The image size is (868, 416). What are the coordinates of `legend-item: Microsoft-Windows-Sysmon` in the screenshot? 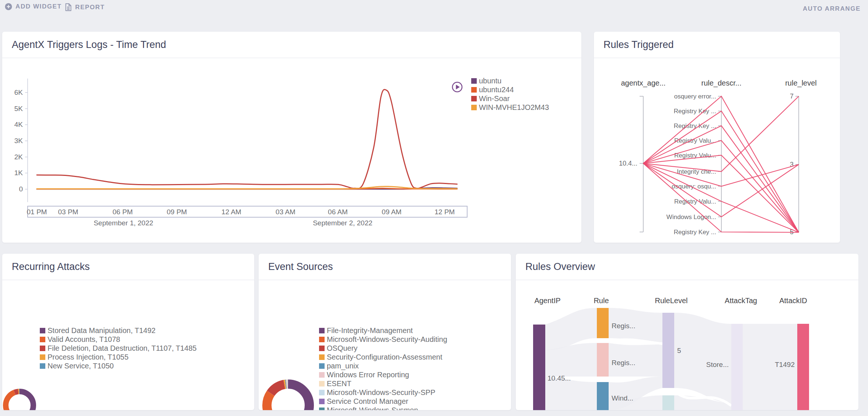 It's located at (386, 408).